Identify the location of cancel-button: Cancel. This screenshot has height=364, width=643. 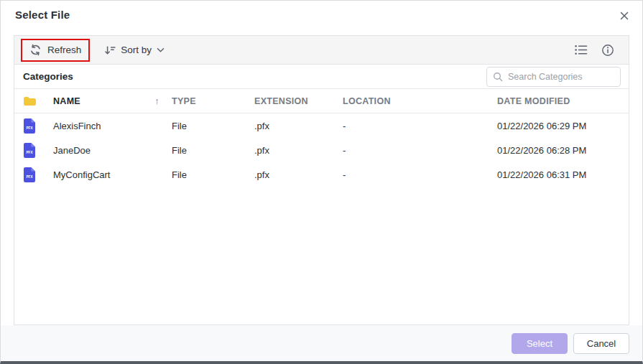
(601, 343).